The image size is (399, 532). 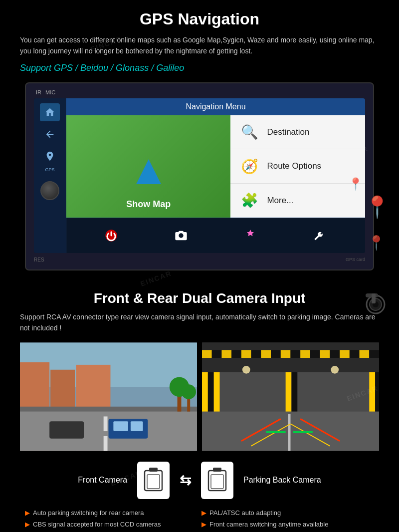 I want to click on tools-btn, so click(x=320, y=236).